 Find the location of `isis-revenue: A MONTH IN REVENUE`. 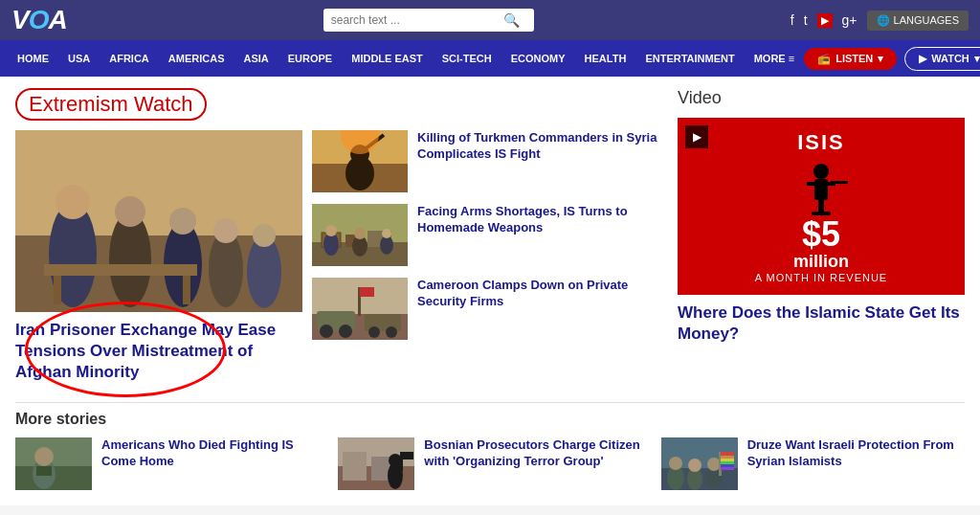

isis-revenue: A MONTH IN REVENUE is located at coordinates (821, 278).